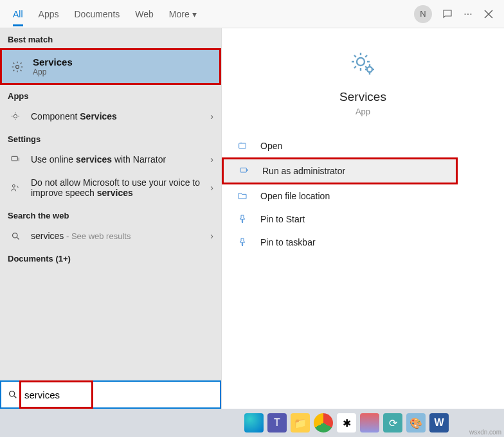 The height and width of the screenshot is (437, 504). Describe the element at coordinates (183, 14) in the screenshot. I see `tab-more: More ▾` at that location.